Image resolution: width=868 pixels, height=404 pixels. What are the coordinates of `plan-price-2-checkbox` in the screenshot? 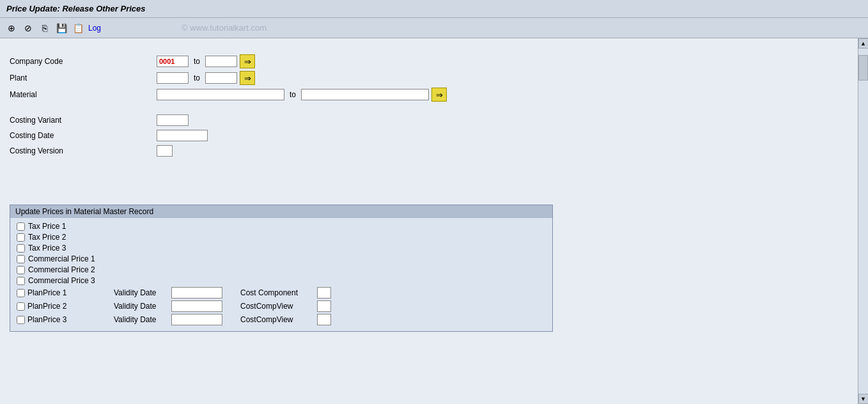 It's located at (20, 307).